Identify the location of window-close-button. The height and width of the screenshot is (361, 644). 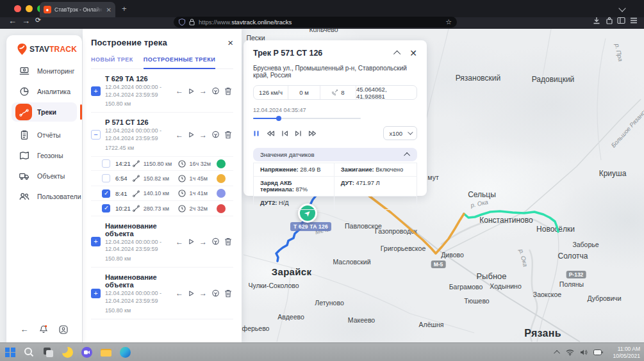
(18, 9).